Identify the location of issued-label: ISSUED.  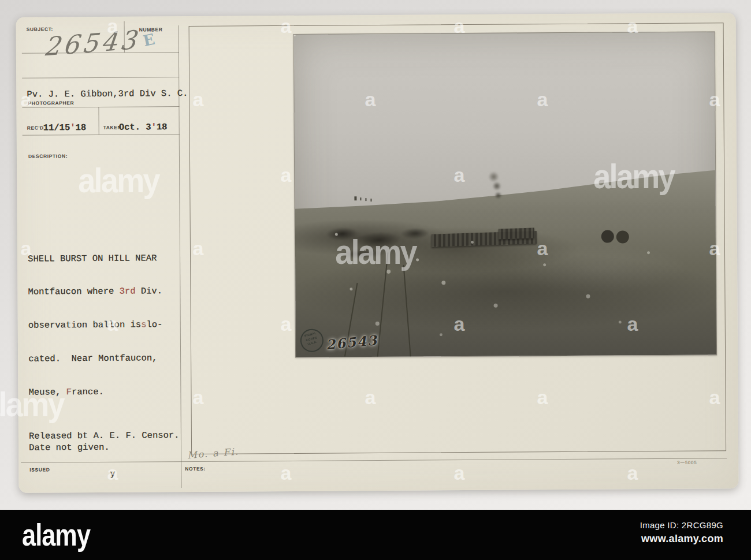
(39, 469).